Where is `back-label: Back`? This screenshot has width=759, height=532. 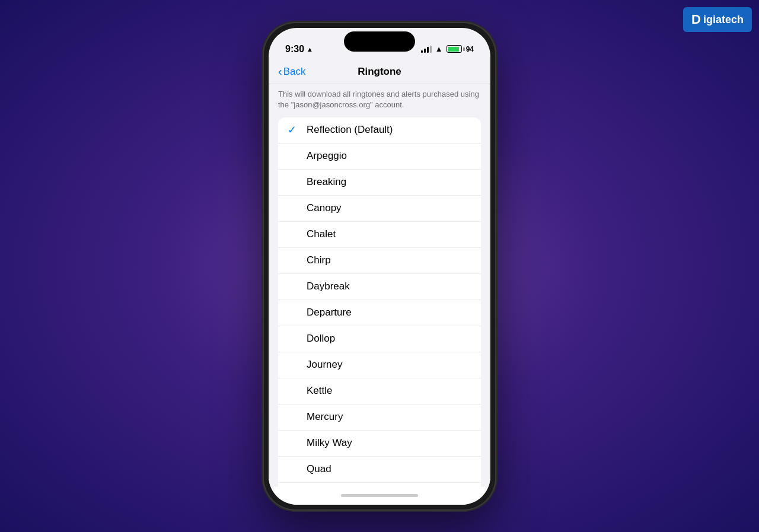 back-label: Back is located at coordinates (295, 72).